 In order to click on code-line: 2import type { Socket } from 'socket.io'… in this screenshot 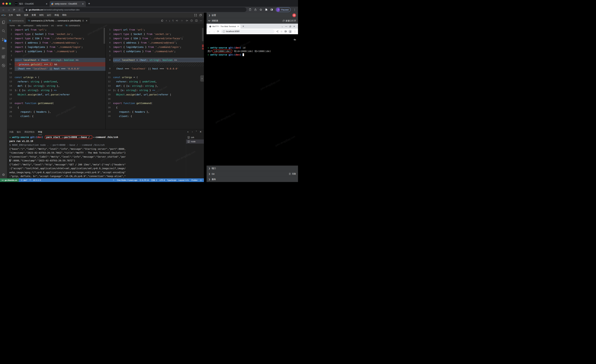, I will do `click(56, 34)`.